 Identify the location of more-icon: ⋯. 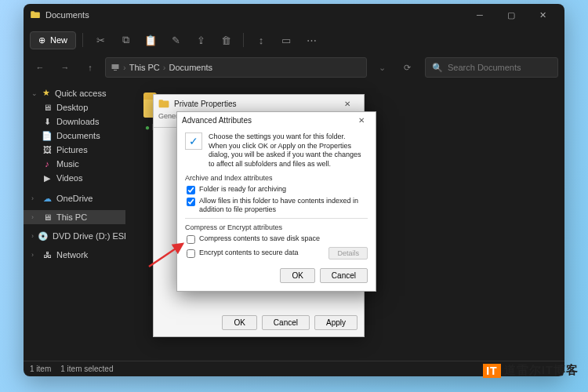
(311, 40).